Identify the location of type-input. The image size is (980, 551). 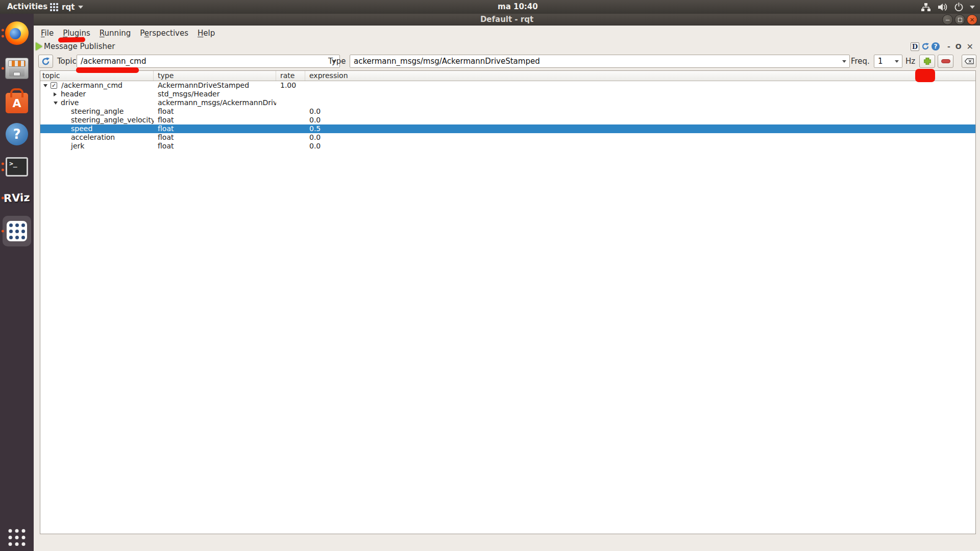
(595, 61).